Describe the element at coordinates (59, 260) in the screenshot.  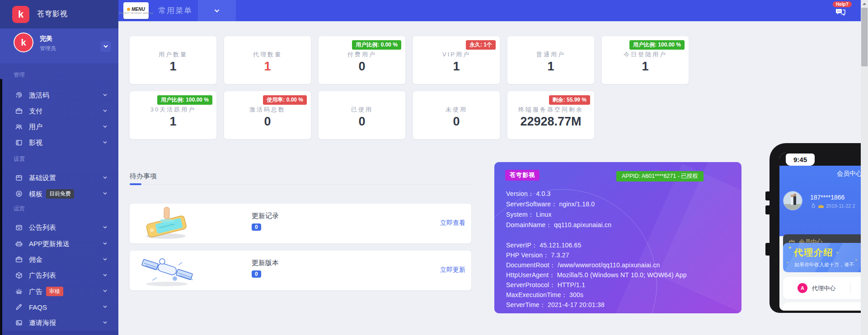
I see `sidebar-item-commission: 佣金` at that location.